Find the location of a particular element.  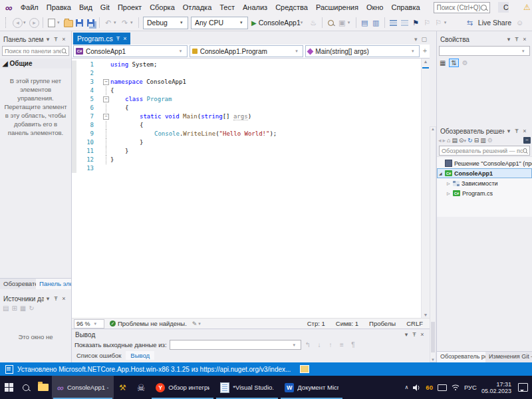

clear-output-icon: ≡ is located at coordinates (342, 344).